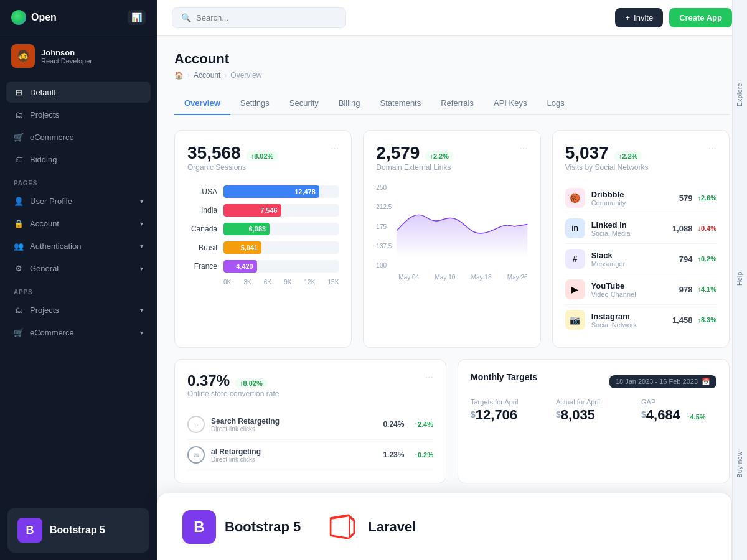  Describe the element at coordinates (462, 226) in the screenshot. I see `line-chart-svg` at that location.